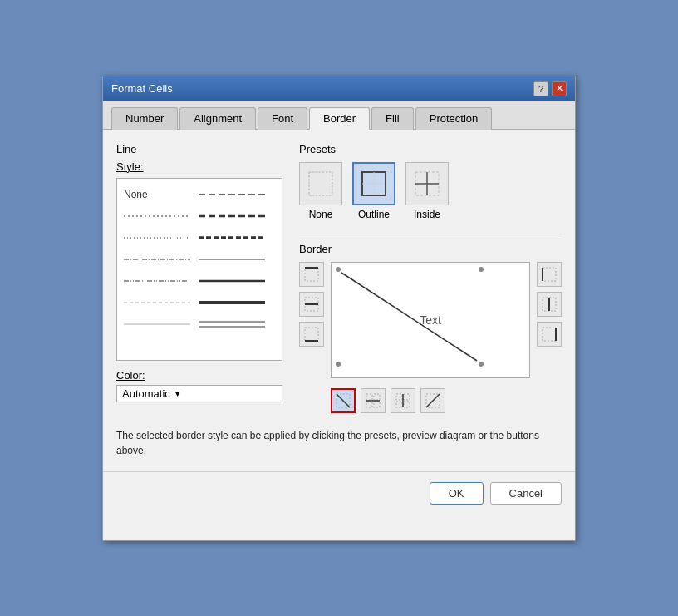  What do you see at coordinates (282, 118) in the screenshot?
I see `tab-font: Font` at bounding box center [282, 118].